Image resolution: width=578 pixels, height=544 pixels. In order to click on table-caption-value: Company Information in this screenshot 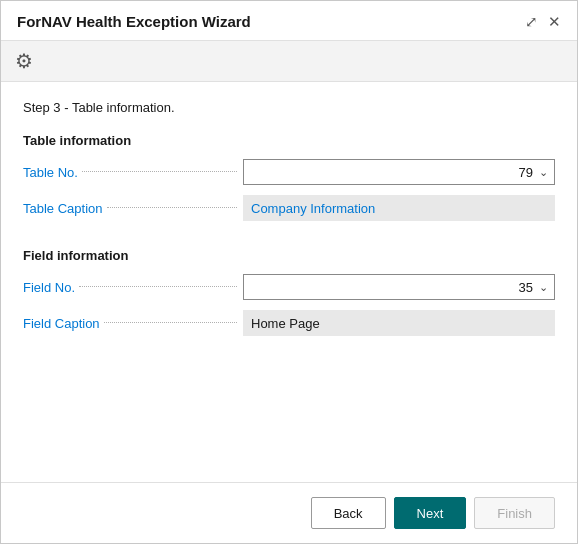, I will do `click(399, 208)`.